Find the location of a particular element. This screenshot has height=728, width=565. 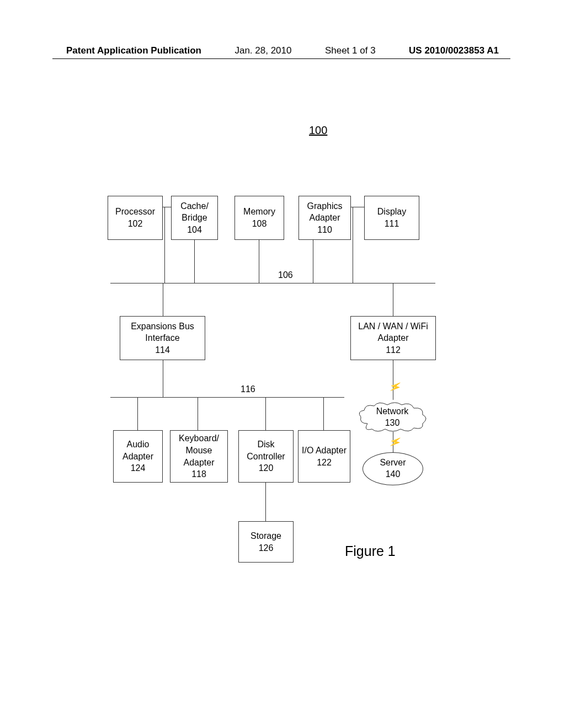

block-ref: 122 is located at coordinates (324, 463).